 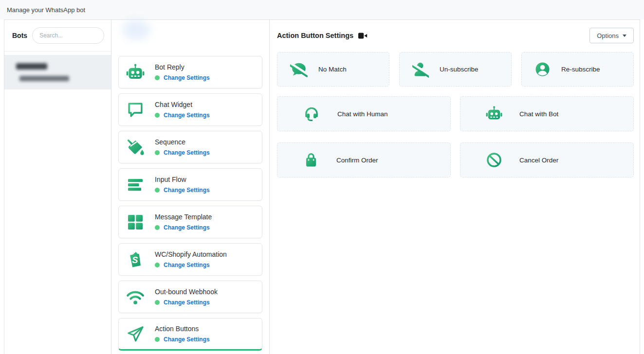 What do you see at coordinates (190, 72) in the screenshot?
I see `feature-card-bot-reply: Bot Reply Change Settings` at bounding box center [190, 72].